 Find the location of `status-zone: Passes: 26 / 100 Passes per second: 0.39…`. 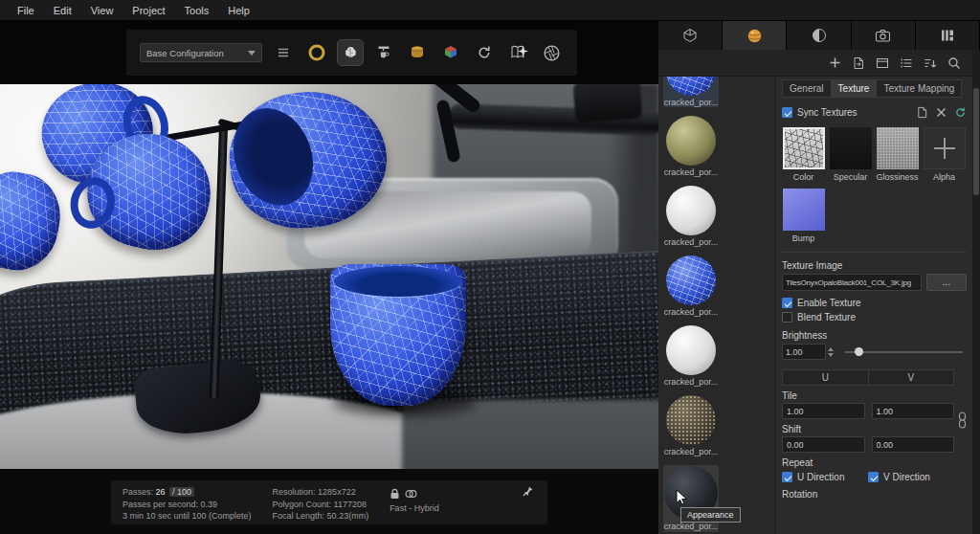

status-zone: Passes: 26 / 100 Passes per second: 0.39… is located at coordinates (329, 501).